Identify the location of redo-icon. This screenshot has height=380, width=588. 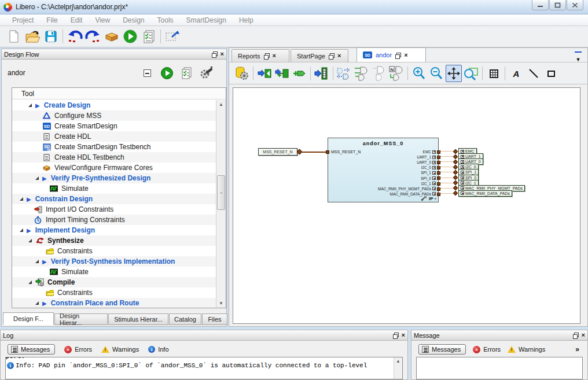
(93, 36).